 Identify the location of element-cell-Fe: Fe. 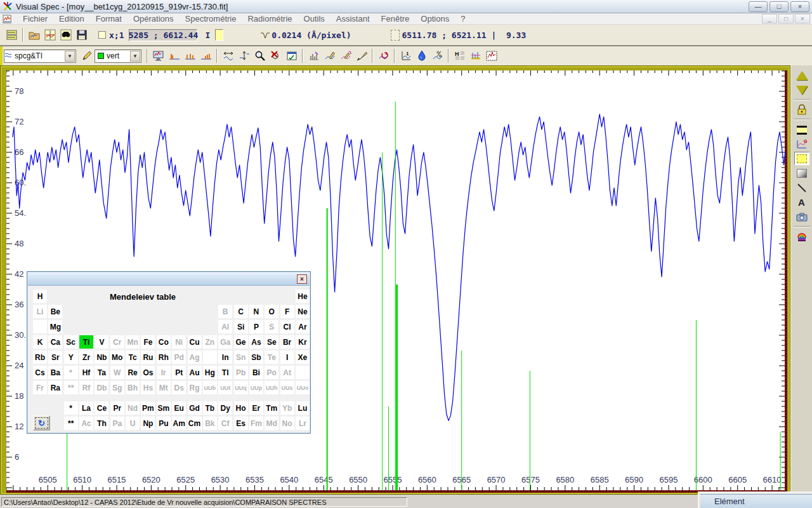
(148, 342).